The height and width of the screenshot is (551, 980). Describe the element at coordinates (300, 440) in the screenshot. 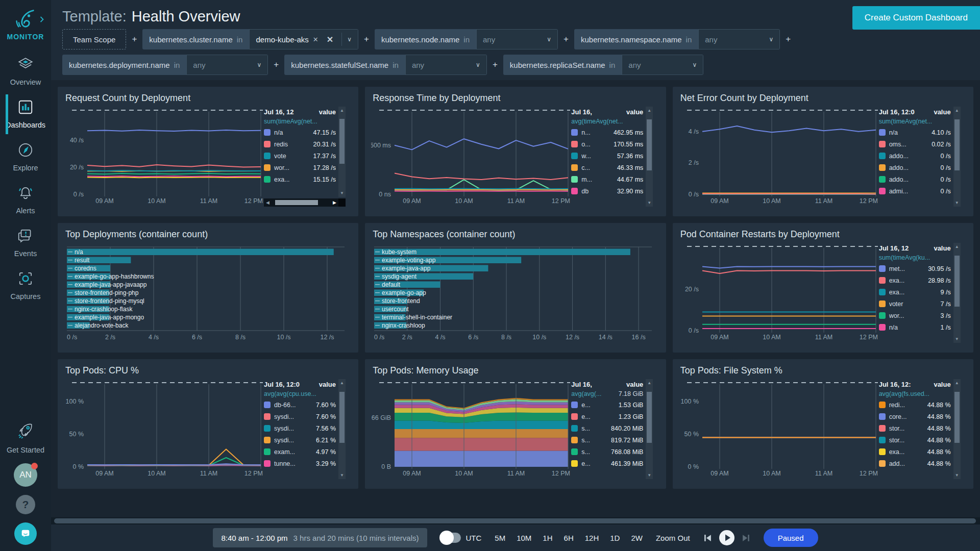

I see `legend-row: sysdi...6.21 %` at that location.